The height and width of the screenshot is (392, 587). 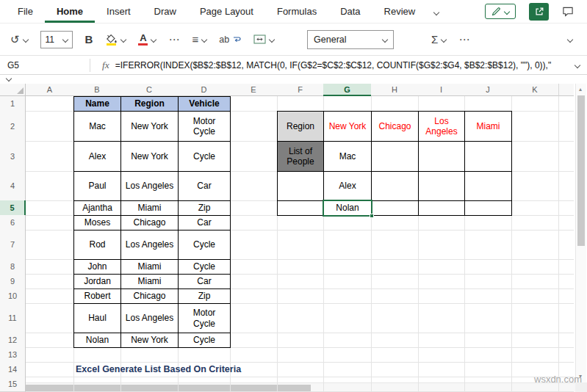 What do you see at coordinates (97, 90) in the screenshot?
I see `column-header-B: B` at bounding box center [97, 90].